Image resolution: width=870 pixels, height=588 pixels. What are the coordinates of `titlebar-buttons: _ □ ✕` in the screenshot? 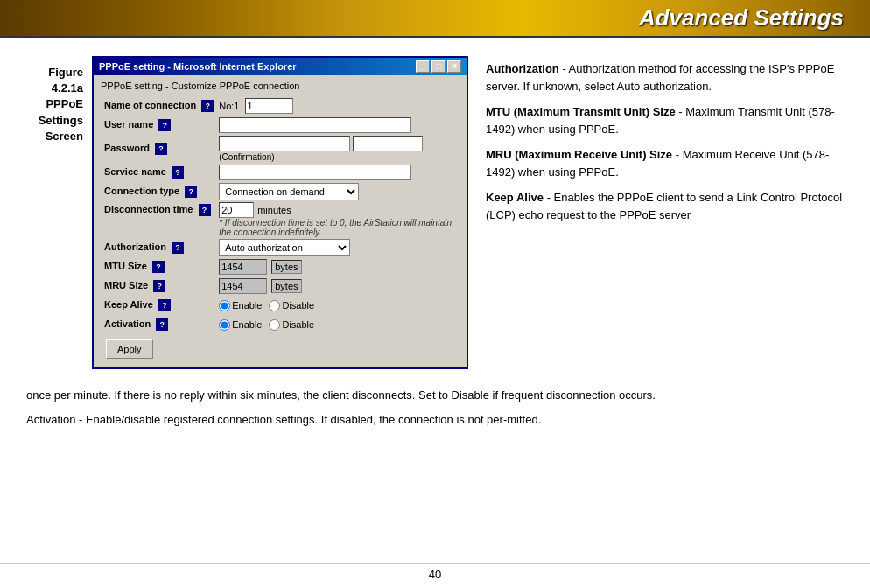 It's located at (439, 66).